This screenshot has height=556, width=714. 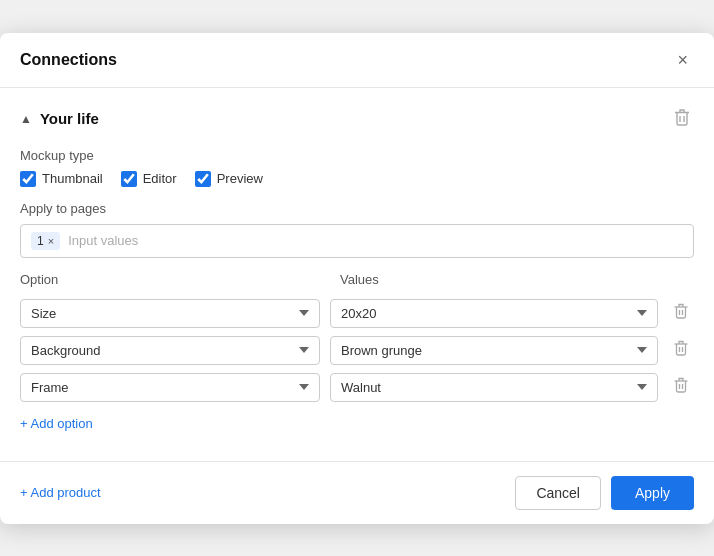 I want to click on page-tag: 1 ×, so click(x=46, y=241).